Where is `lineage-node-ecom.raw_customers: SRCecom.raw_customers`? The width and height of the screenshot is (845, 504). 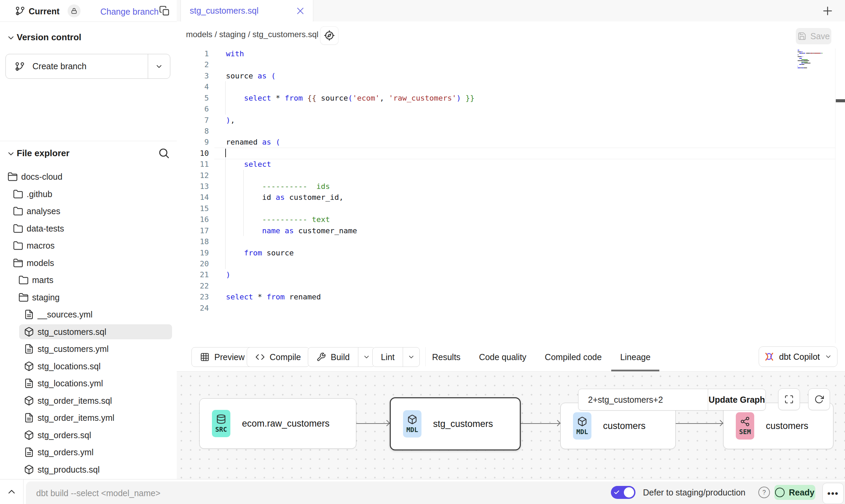 lineage-node-ecom.raw_customers: SRCecom.raw_customers is located at coordinates (278, 424).